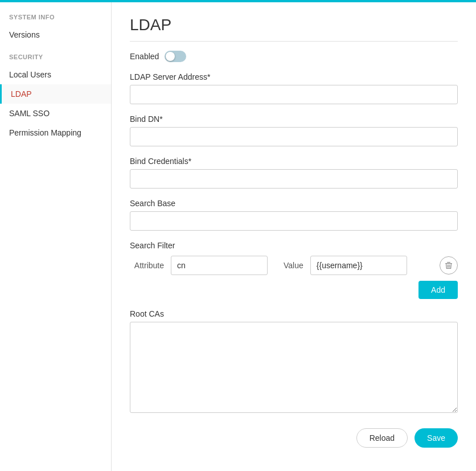 The image size is (476, 471). I want to click on security-label: SECURITY, so click(56, 59).